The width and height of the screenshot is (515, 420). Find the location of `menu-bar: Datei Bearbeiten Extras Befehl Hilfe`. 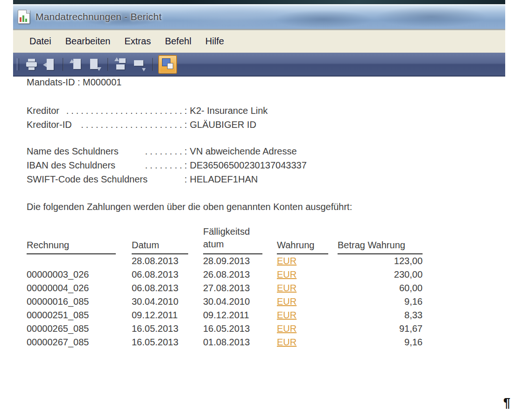

menu-bar: Datei Bearbeiten Extras Befehl Hilfe is located at coordinates (259, 42).